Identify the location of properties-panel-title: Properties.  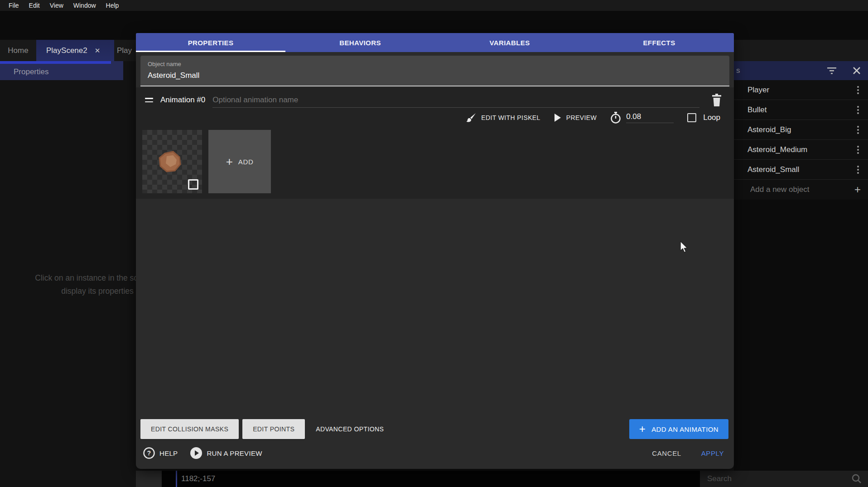
(31, 72).